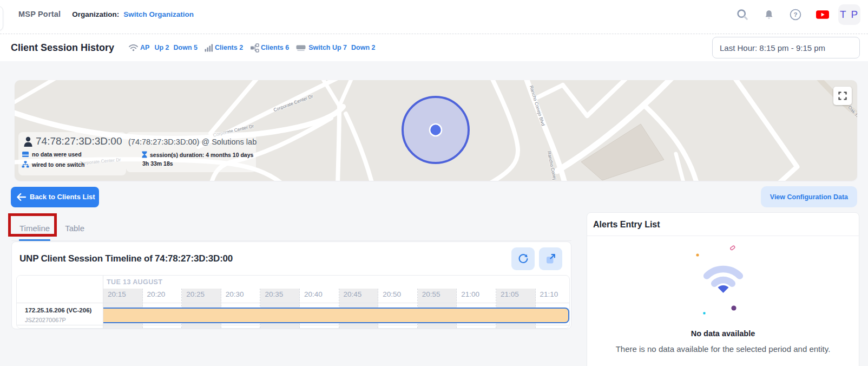  I want to click on timeline-chart: TUE 13 AUGUST 20:1520:2020:2520:3020:352…, so click(293, 302).